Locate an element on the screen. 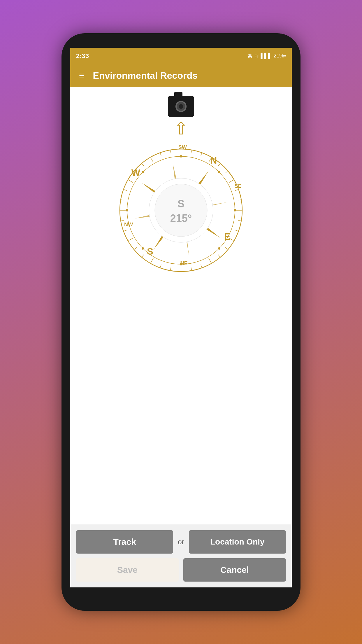 The image size is (362, 644). status-icons: ⌘ ≋ ▌▌▌ 21%▪ is located at coordinates (267, 56).